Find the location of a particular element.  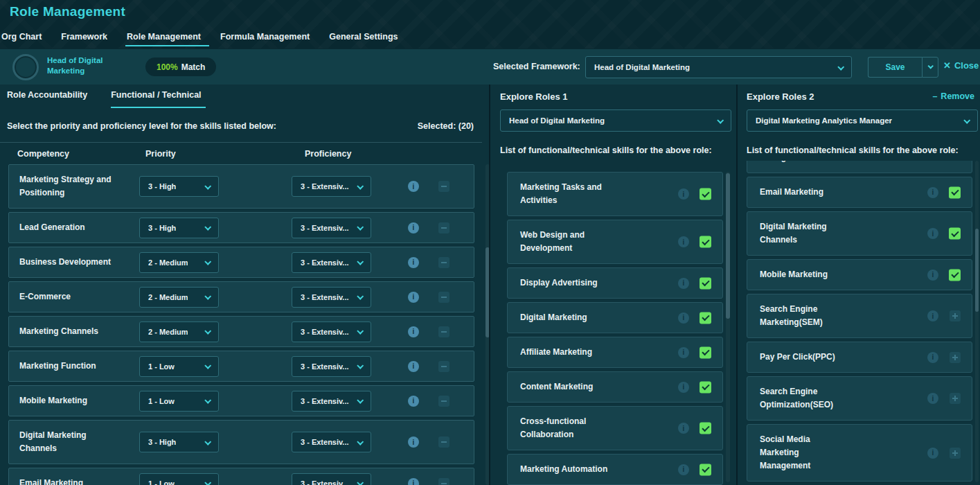

proficiency-select-value: 3 - Extensiv... is located at coordinates (325, 263).